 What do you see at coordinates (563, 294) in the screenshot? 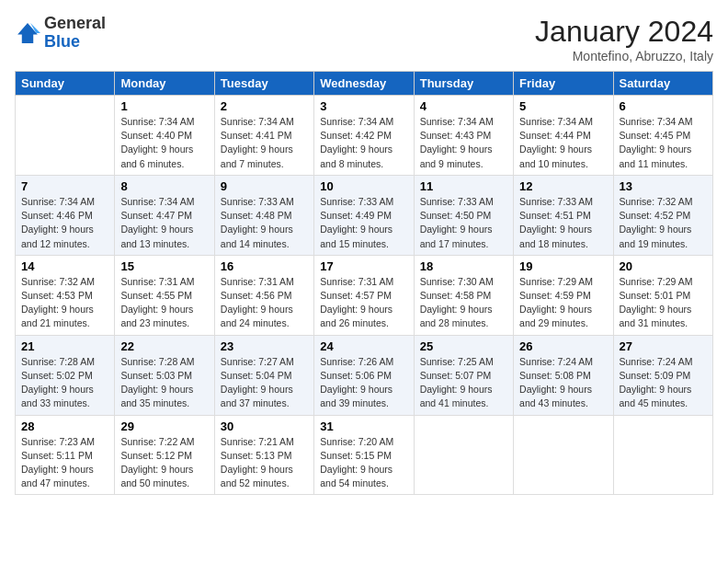
I see `calendar-cell: 19Sunrise: 7:29 AM Sunset: 4:59 PM Dayli…` at bounding box center [563, 294].